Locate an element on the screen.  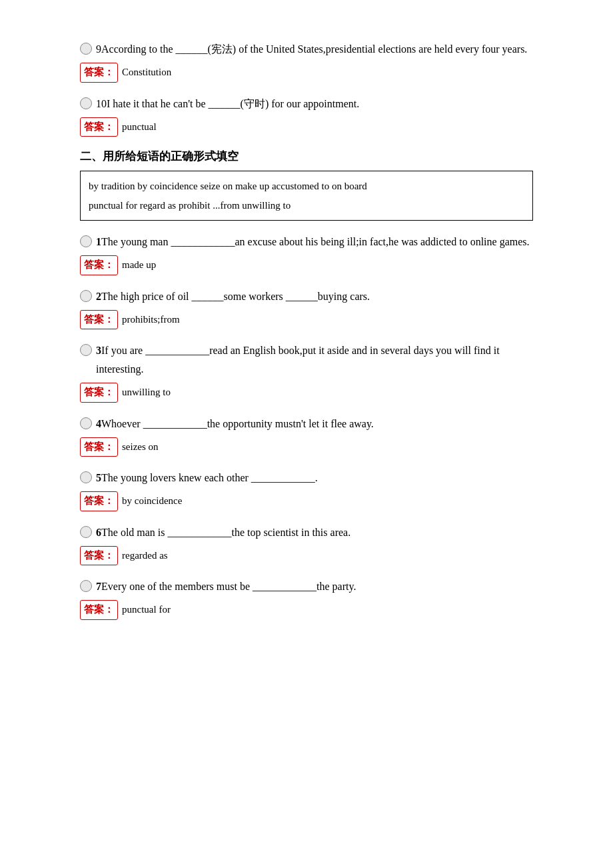
question-9-line: 9According to the ______(宪法) of the Unit… is located at coordinates (306, 49).